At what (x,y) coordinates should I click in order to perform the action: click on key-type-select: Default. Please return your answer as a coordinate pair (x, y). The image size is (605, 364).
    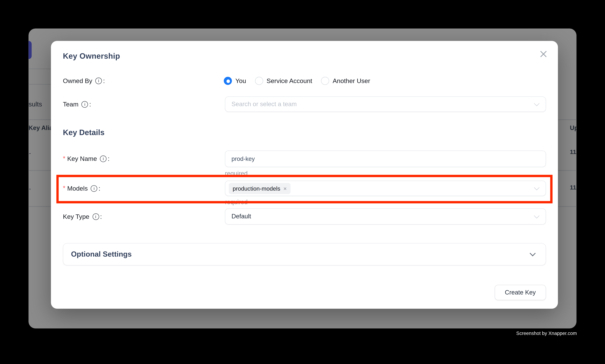
    Looking at the image, I should click on (386, 216).